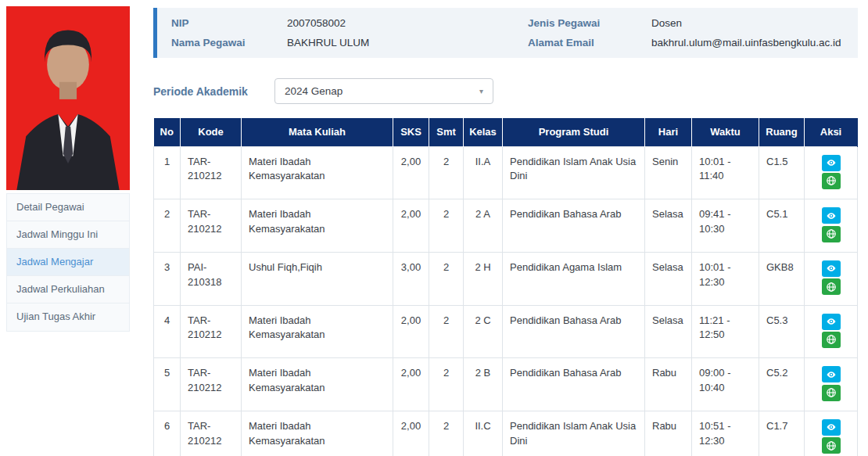  Describe the element at coordinates (68, 263) in the screenshot. I see `sidebar-item-jadwal-mengajar: Jadwal Mengajar` at that location.